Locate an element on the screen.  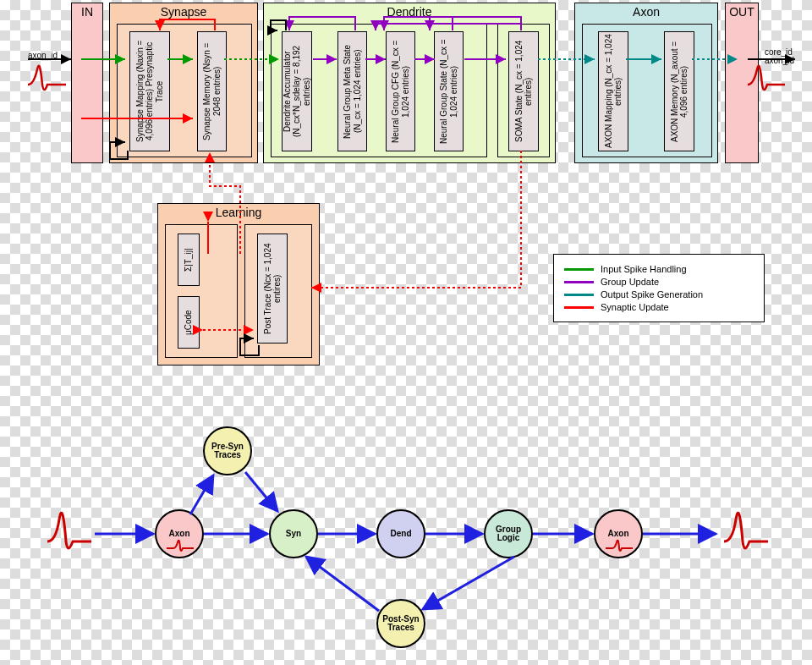
mem-soma-text: SOMA State (N_cx = 1,024 entires) is located at coordinates (524, 91).